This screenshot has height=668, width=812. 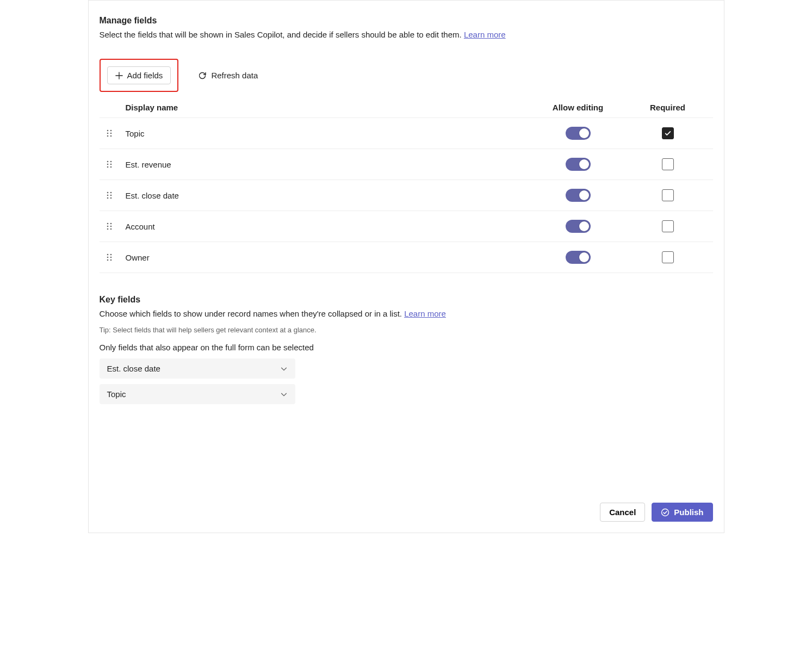 What do you see at coordinates (406, 21) in the screenshot?
I see `manage-fields-title: Manage fields` at bounding box center [406, 21].